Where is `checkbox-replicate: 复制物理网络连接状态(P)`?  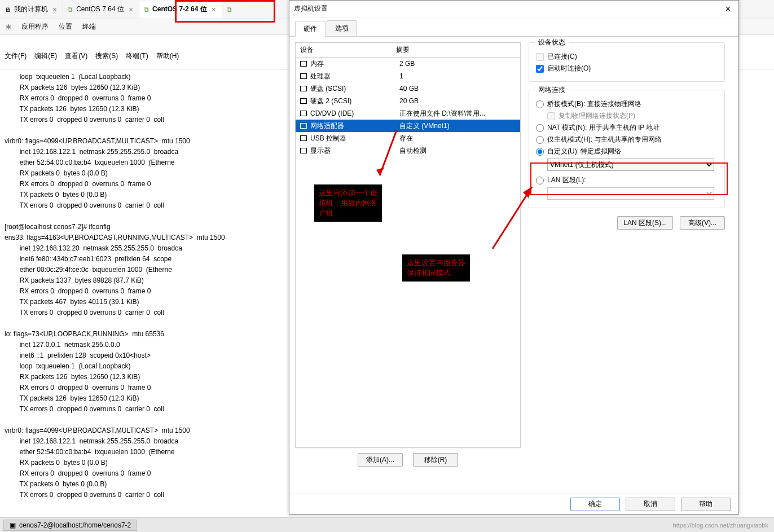 checkbox-replicate: 复制物理网络连接状态(P) is located at coordinates (632, 116).